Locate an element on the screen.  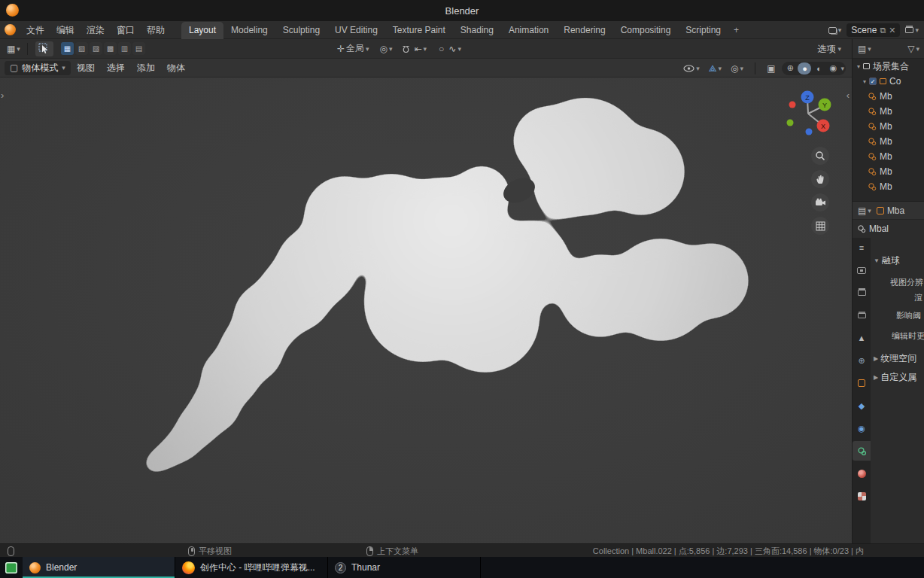
visibility-dropdown: ▾ is located at coordinates (691, 68).